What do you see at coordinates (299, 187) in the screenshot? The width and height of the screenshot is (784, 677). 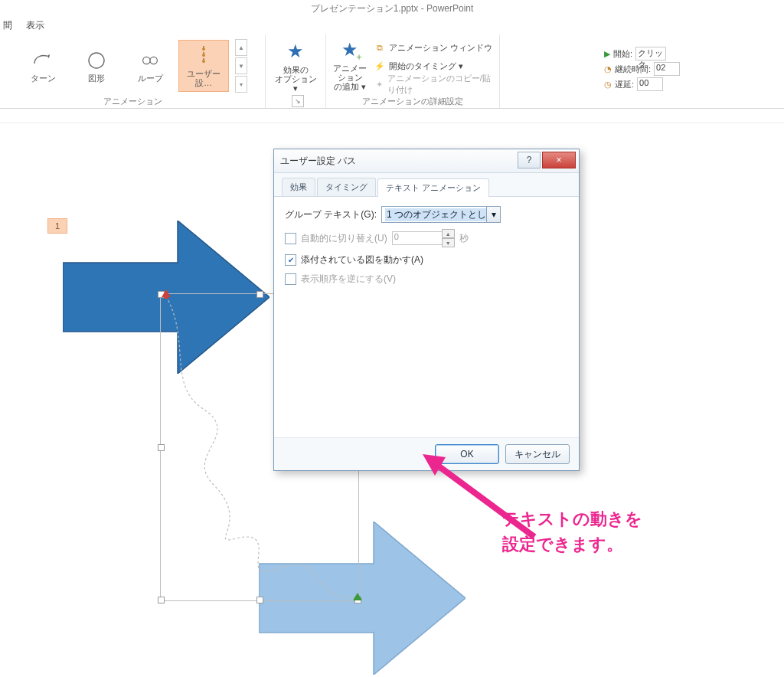 I see `tab-effect: 効果` at bounding box center [299, 187].